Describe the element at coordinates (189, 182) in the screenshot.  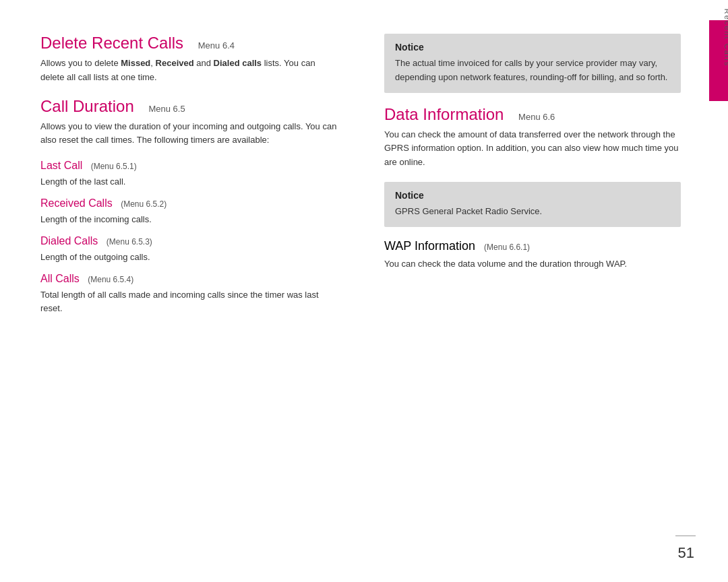
I see `last-call-body: Length of the last call.` at that location.